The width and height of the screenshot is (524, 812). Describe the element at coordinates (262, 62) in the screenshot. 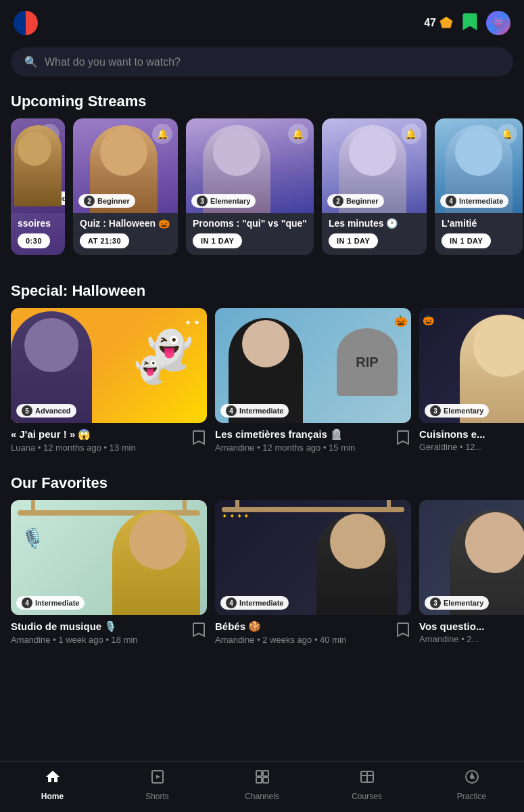

I see `search-bar: 🔍 What do you want to watch?` at that location.